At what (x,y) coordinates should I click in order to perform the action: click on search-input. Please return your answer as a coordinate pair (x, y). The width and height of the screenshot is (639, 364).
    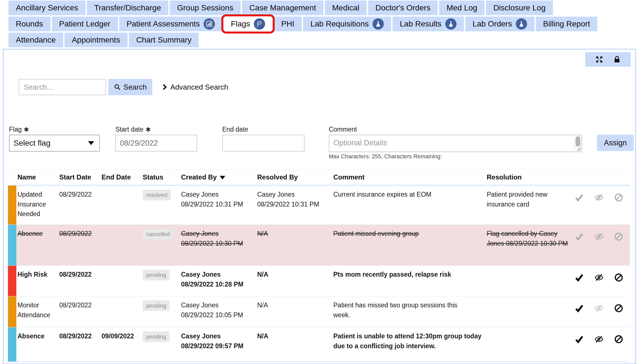
    Looking at the image, I should click on (62, 87).